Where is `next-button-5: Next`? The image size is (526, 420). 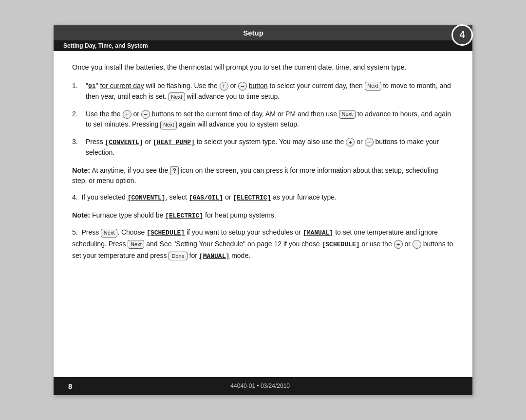 next-button-5: Next is located at coordinates (109, 233).